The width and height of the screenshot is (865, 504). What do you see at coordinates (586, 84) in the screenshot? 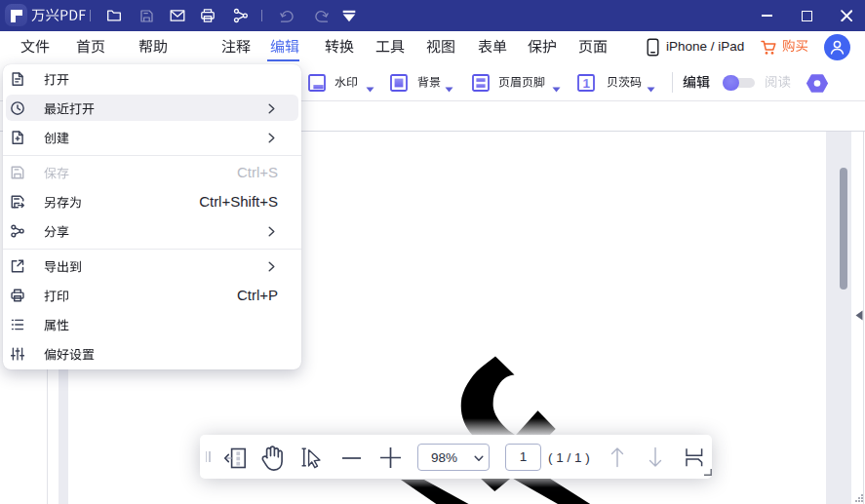
I see `svg-text: 1` at bounding box center [586, 84].